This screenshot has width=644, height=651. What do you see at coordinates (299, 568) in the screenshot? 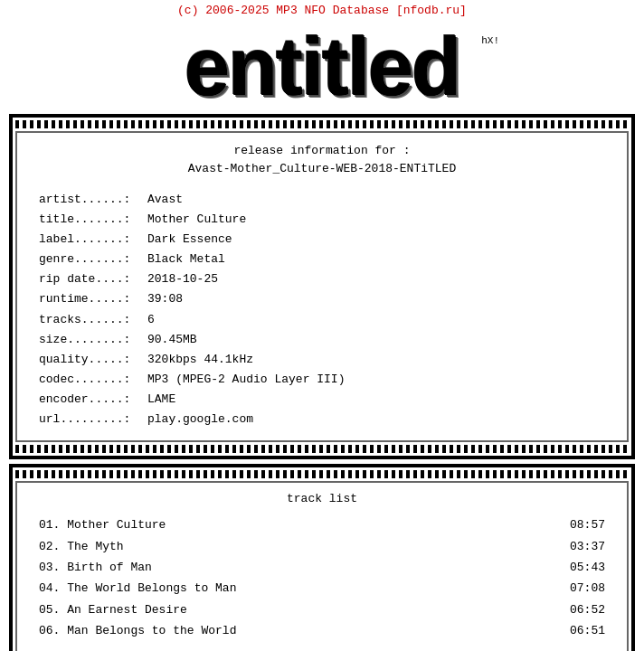
I see `track-name: 03. Birth of Man` at bounding box center [299, 568].